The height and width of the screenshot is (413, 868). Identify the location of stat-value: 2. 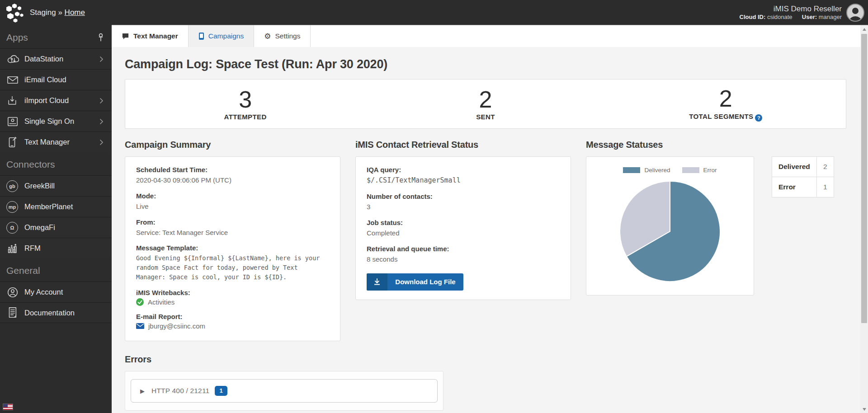
(486, 99).